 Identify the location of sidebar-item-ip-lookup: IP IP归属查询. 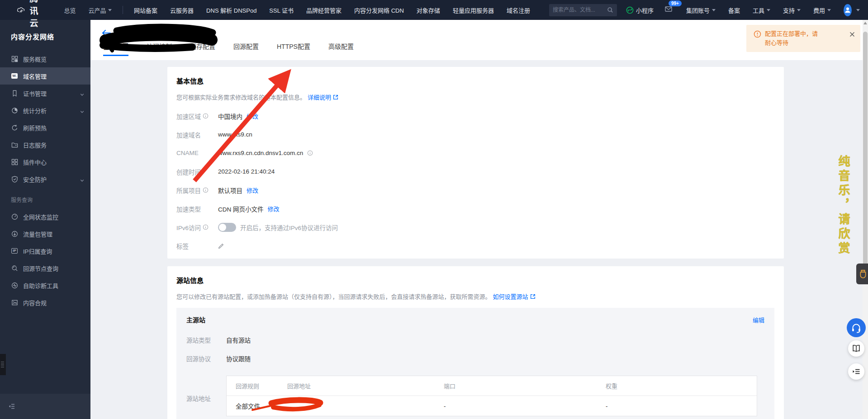
(45, 251).